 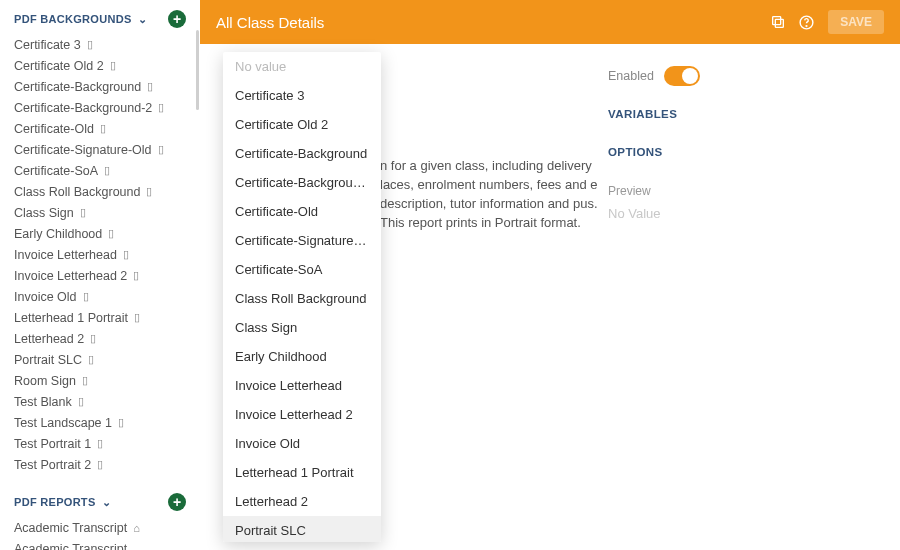 I want to click on copy-icon, so click(x=778, y=22).